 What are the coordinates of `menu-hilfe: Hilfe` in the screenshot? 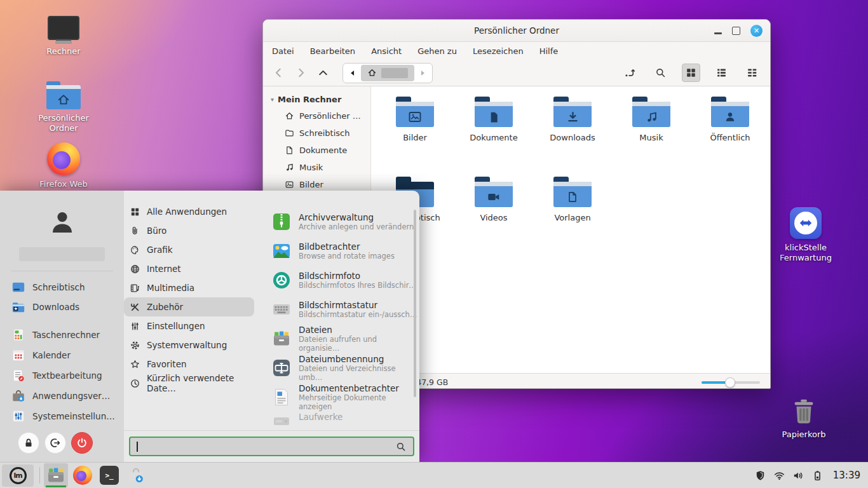 It's located at (549, 51).